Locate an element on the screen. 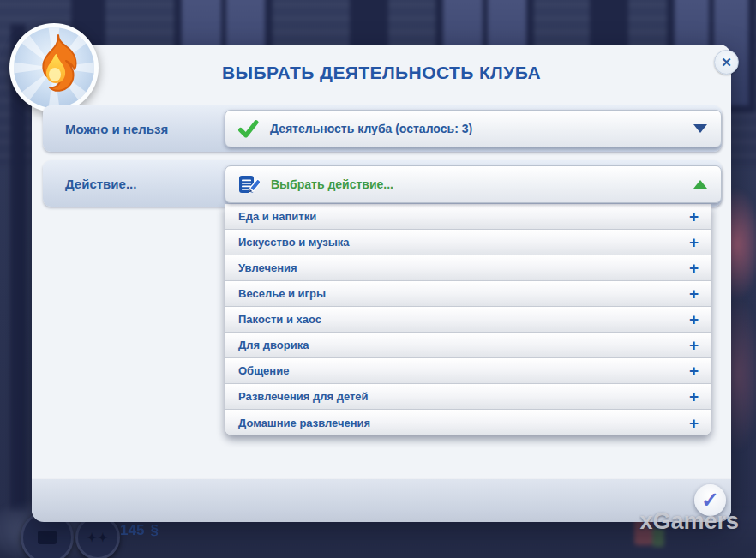 The height and width of the screenshot is (558, 756). dialog-title: ВЫБРАТЬ ДЕЯТЕЛЬНОСТЬ КЛУБА is located at coordinates (381, 73).